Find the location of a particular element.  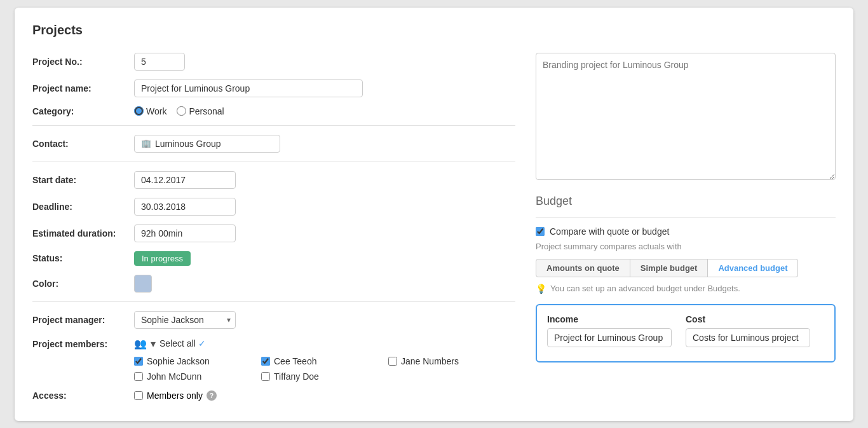

deadline-label: Deadline: is located at coordinates (83, 207).